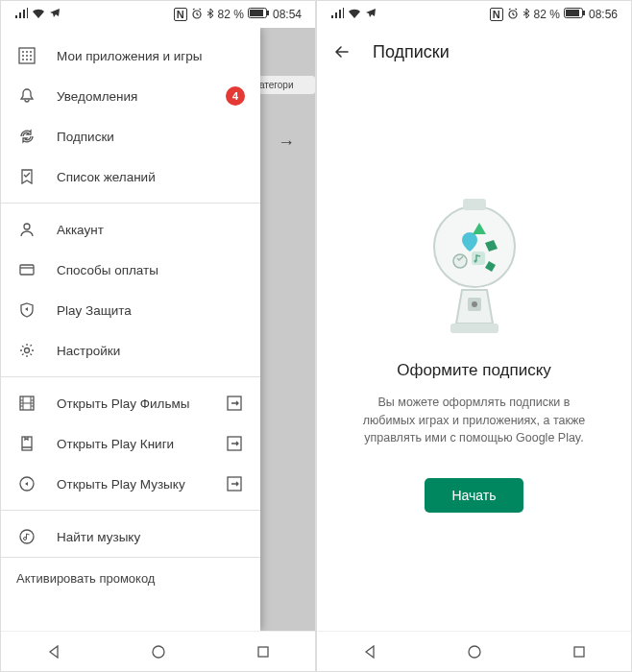 The width and height of the screenshot is (632, 672). I want to click on menu-label: Настройки, so click(151, 351).